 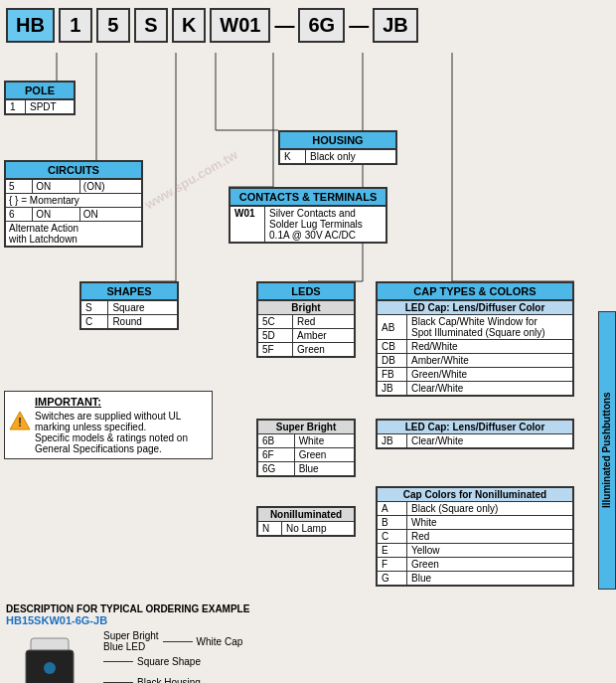 I want to click on led-6f: 6F, so click(x=276, y=455).